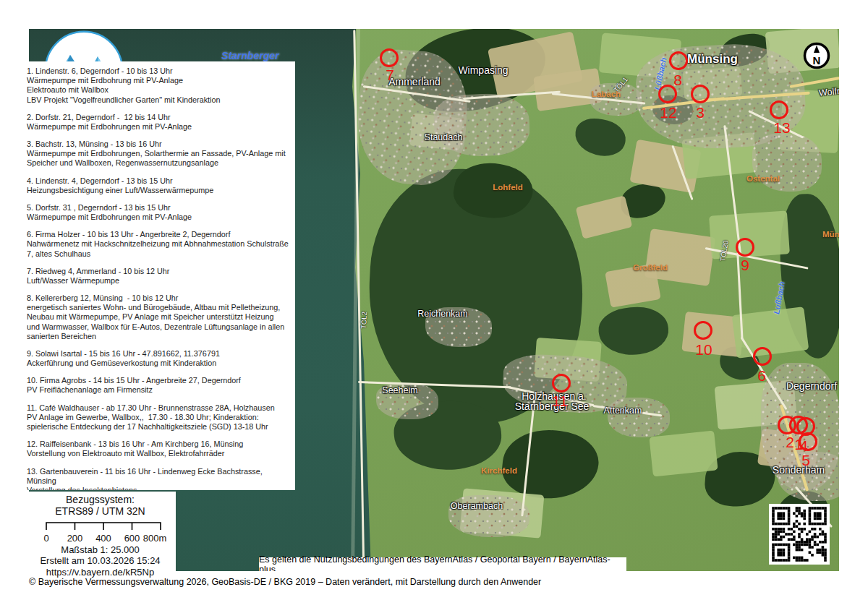 This screenshot has width=868, height=613. Describe the element at coordinates (443, 314) in the screenshot. I see `map-label: Reichenkam` at that location.